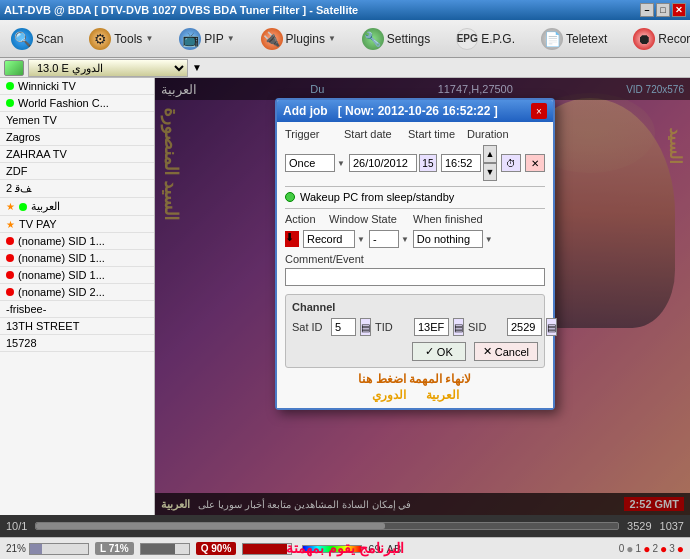 The image size is (690, 559). I want to click on window-title: ALT-DVB @ BDA [ DTV-DVB 1027 DVBS BDA Tu…, so click(181, 10).